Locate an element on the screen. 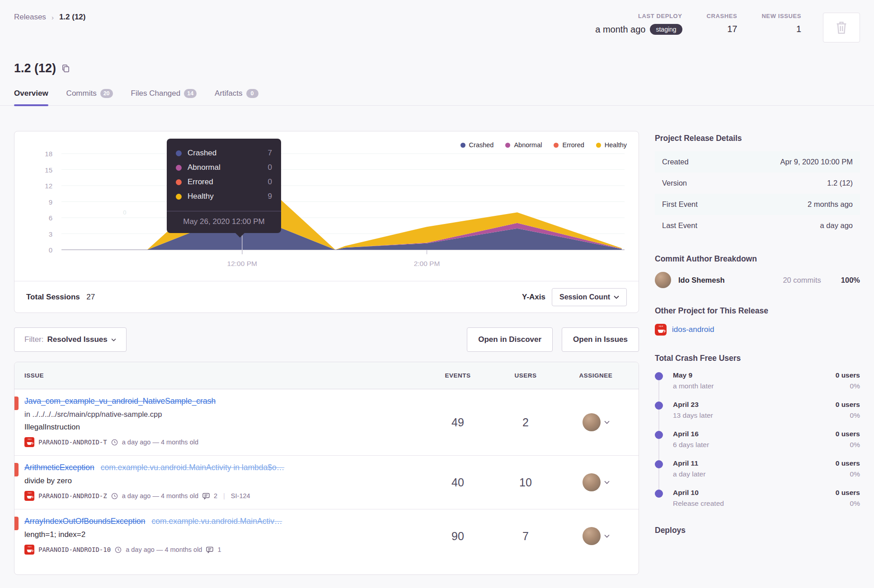  entry-date: May 9 is located at coordinates (754, 375).